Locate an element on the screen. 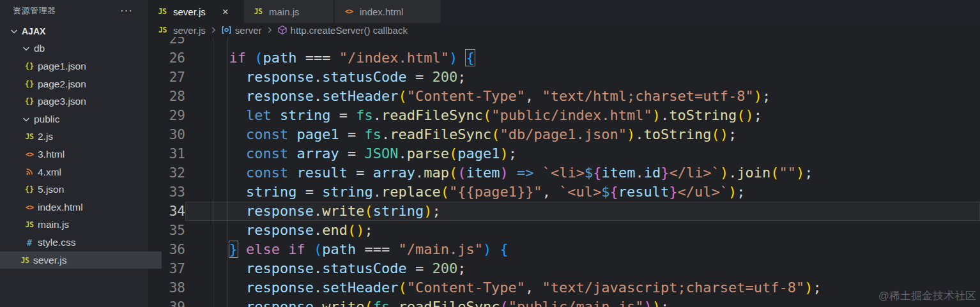 The width and height of the screenshot is (980, 307). tree-item-AJAX: AJAX is located at coordinates (74, 31).